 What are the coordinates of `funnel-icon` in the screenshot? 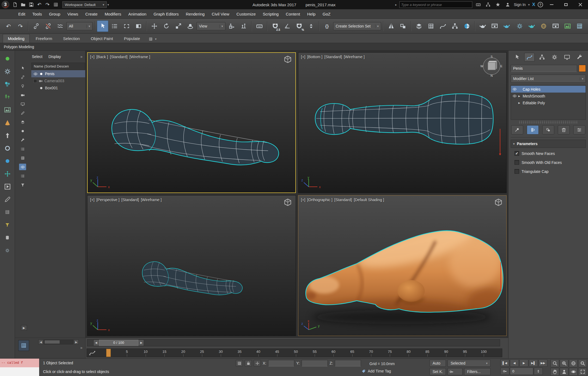 It's located at (7, 225).